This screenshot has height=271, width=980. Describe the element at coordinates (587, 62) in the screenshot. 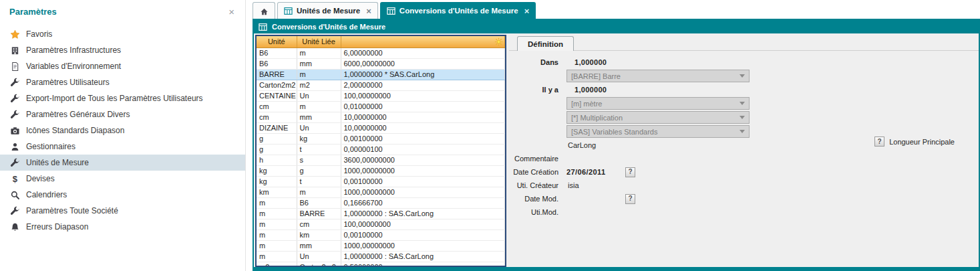

I see `dans-value: 1,000000` at that location.